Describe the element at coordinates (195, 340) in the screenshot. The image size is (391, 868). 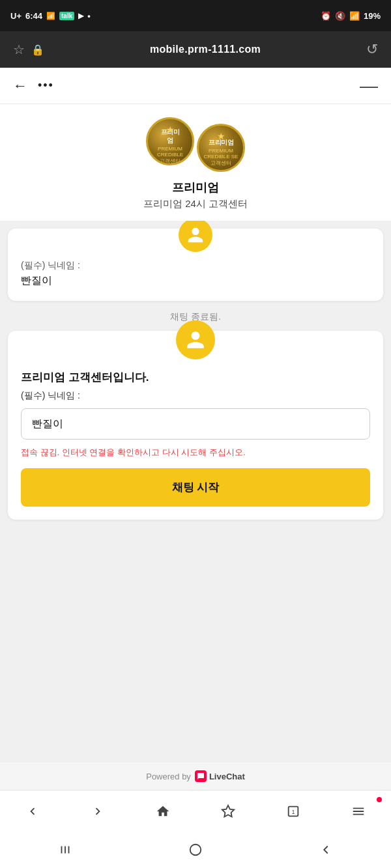
I see `agent-avatar` at that location.